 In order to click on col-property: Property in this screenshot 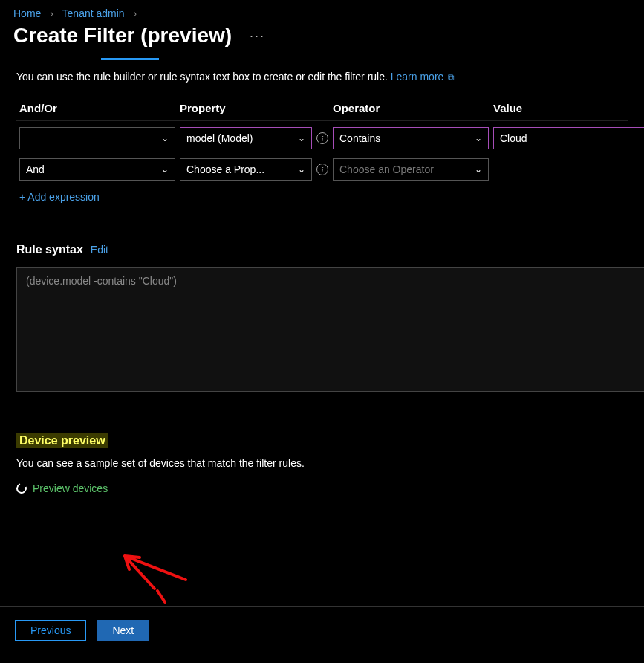, I will do `click(254, 109)`.